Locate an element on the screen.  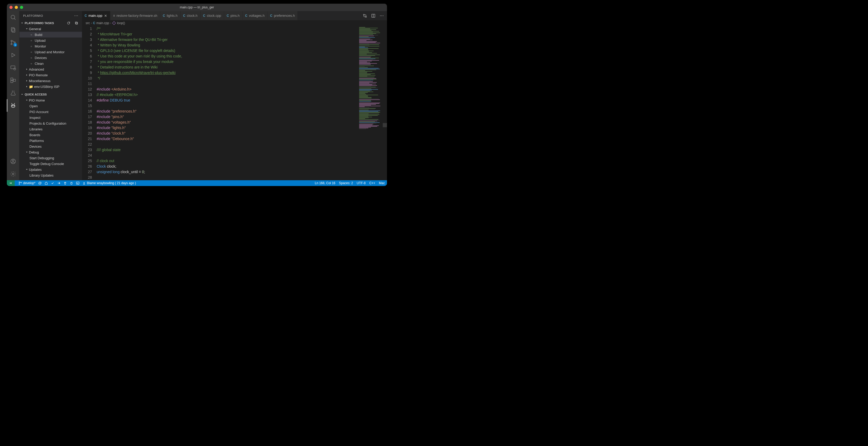
qa-start-debug: Start Debugging is located at coordinates (51, 158).